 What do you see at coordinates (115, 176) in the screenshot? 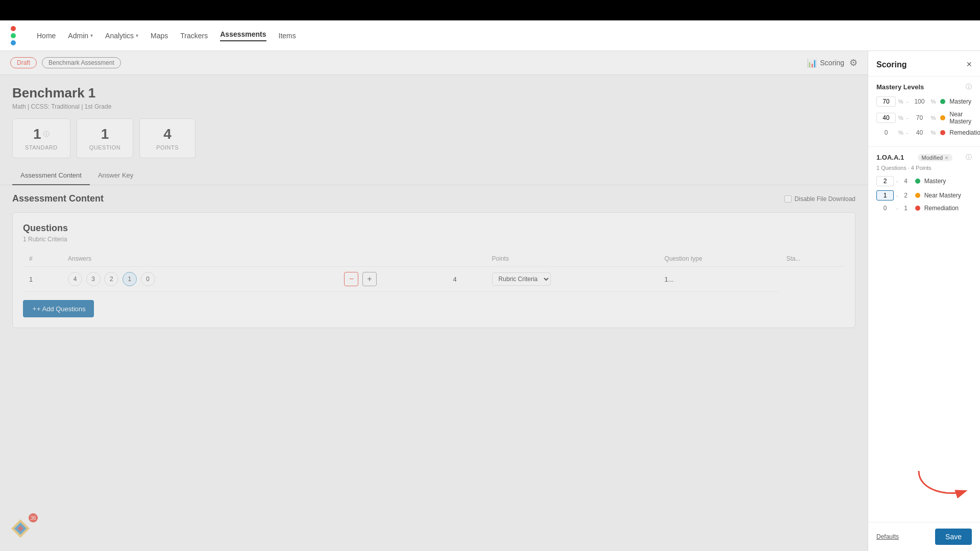
I see `tab-answer-key: Answer Key` at bounding box center [115, 176].